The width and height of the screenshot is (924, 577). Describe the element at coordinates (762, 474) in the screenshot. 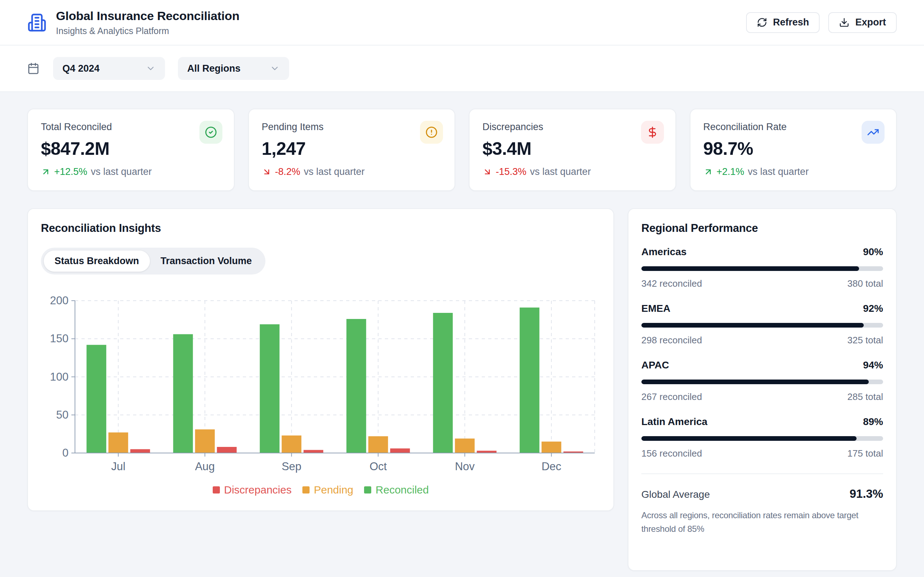

I see `divider` at that location.